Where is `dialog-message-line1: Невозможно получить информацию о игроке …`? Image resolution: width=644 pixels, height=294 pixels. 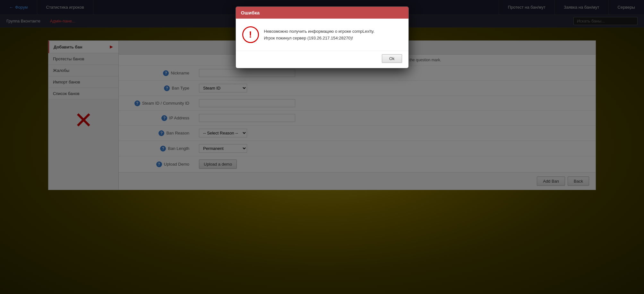
dialog-message-line1: Невозможно получить информацию о игроке … is located at coordinates (320, 31).